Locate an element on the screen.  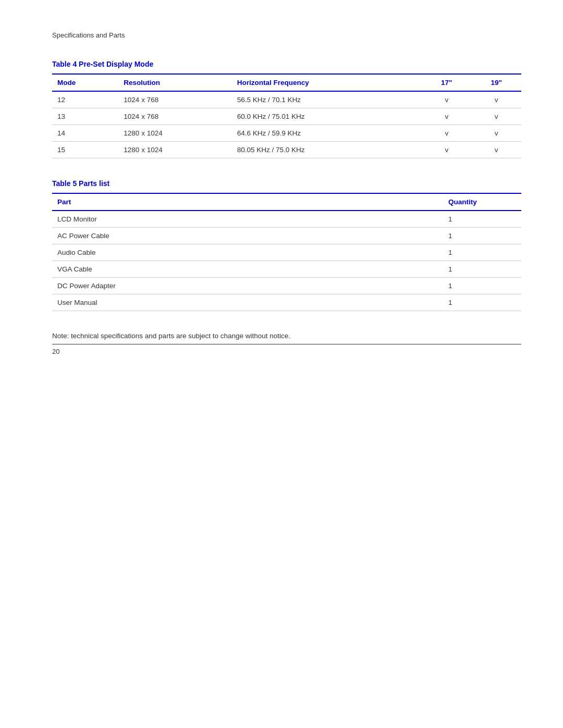
table5-col-quantity: Quantity is located at coordinates (482, 202).